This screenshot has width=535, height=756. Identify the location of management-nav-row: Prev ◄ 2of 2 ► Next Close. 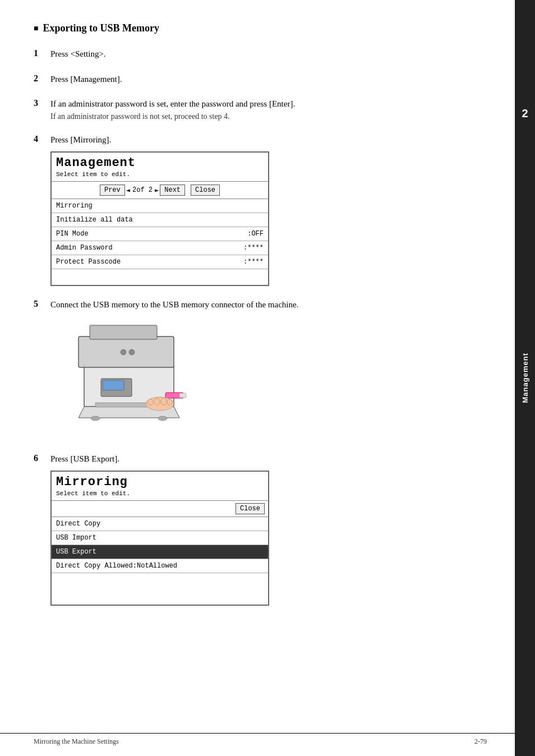
(160, 190).